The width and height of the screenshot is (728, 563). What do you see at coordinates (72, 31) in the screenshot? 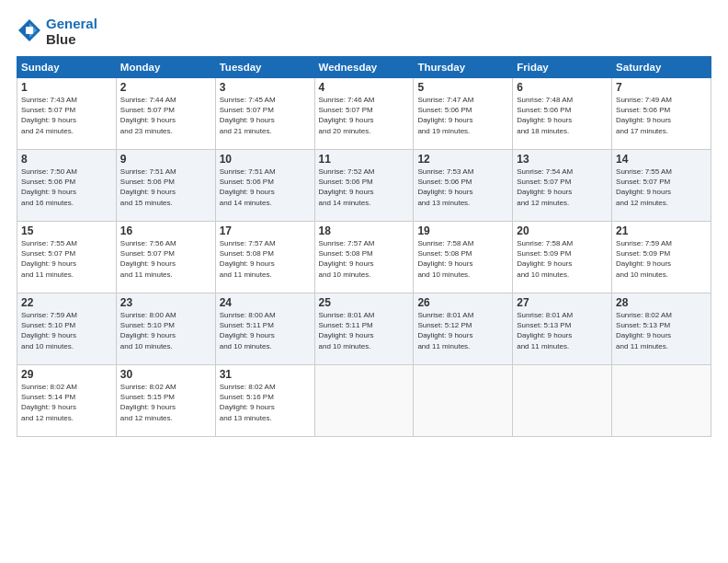
I see `logo-text: General Blue` at bounding box center [72, 31].